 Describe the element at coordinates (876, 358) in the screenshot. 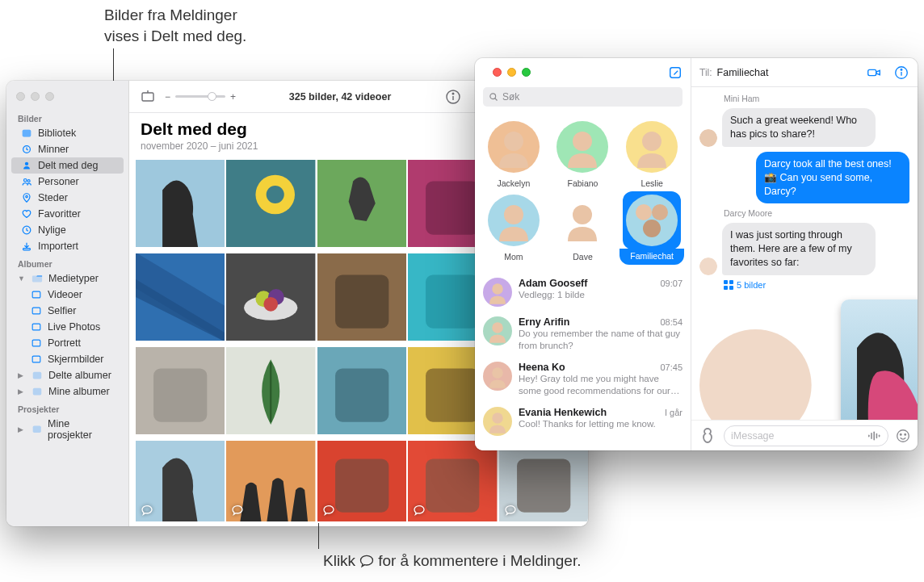

I see `photo-attachment-stack` at that location.